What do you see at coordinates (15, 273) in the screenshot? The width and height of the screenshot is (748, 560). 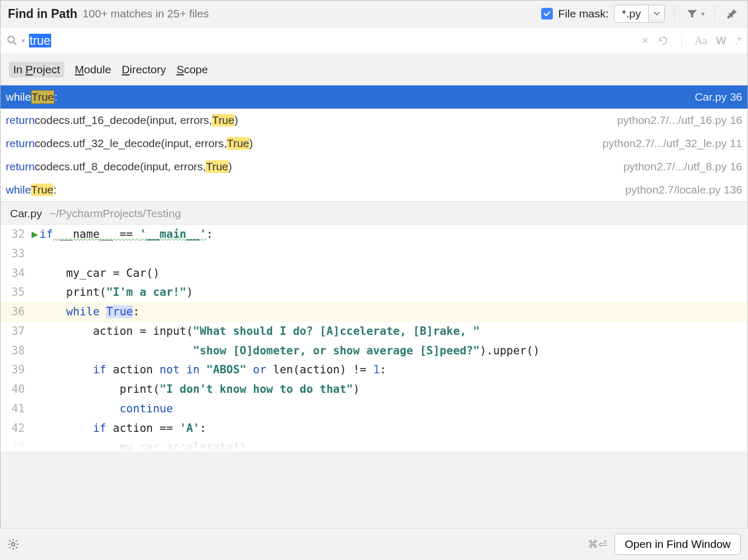 I see `line-number: 34` at bounding box center [15, 273].